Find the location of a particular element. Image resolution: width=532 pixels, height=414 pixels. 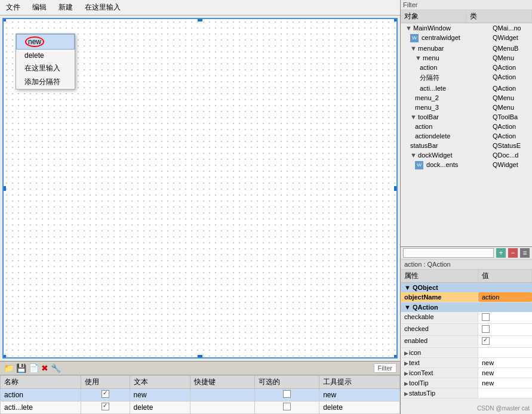

prop-row-icon: ▶ icon is located at coordinates (466, 353).